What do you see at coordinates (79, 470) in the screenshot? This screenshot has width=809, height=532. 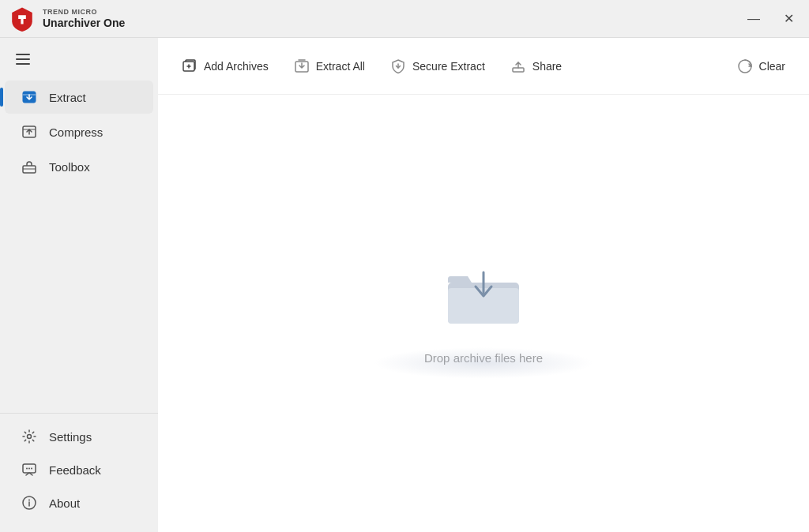 I see `sidebar-item-feedback: Feedback` at bounding box center [79, 470].